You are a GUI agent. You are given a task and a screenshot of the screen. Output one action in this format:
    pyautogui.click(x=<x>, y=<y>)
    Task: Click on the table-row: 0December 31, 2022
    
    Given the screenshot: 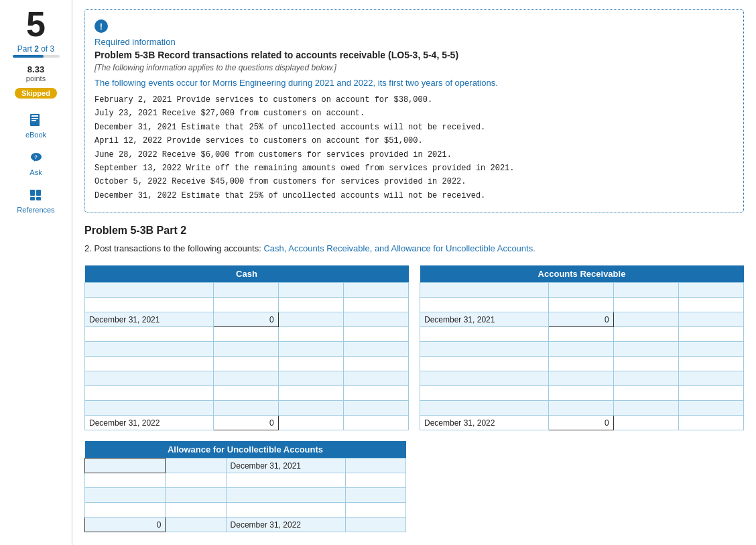 What is the action you would take?
    pyautogui.click(x=245, y=525)
    